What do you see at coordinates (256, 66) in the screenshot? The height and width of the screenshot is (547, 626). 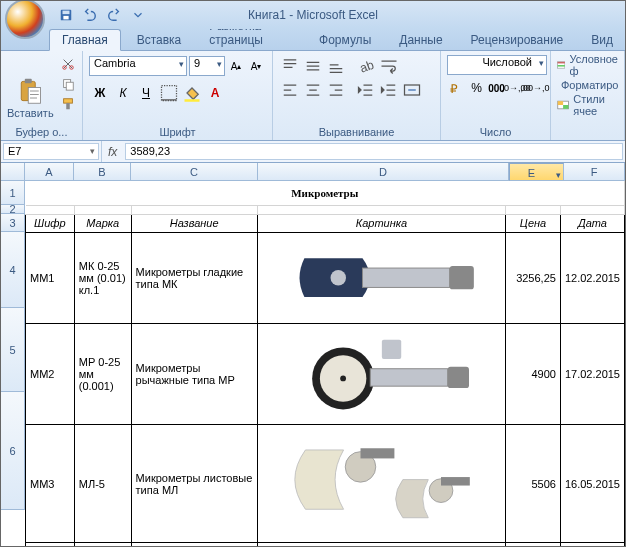 I see `shrink-font-icon: A▾` at bounding box center [256, 66].